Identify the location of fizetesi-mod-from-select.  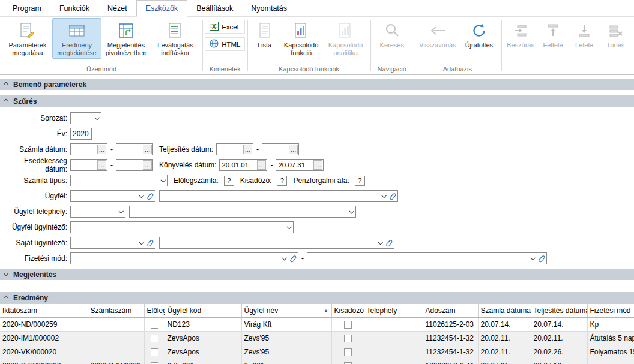
(184, 258).